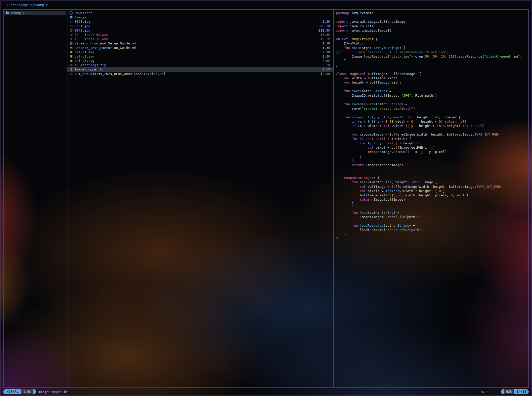 This screenshot has height=396, width=532. What do you see at coordinates (197, 43) in the screenshot?
I see `file-name: Backend_Frontend_Setup_Guide.md` at bounding box center [197, 43].